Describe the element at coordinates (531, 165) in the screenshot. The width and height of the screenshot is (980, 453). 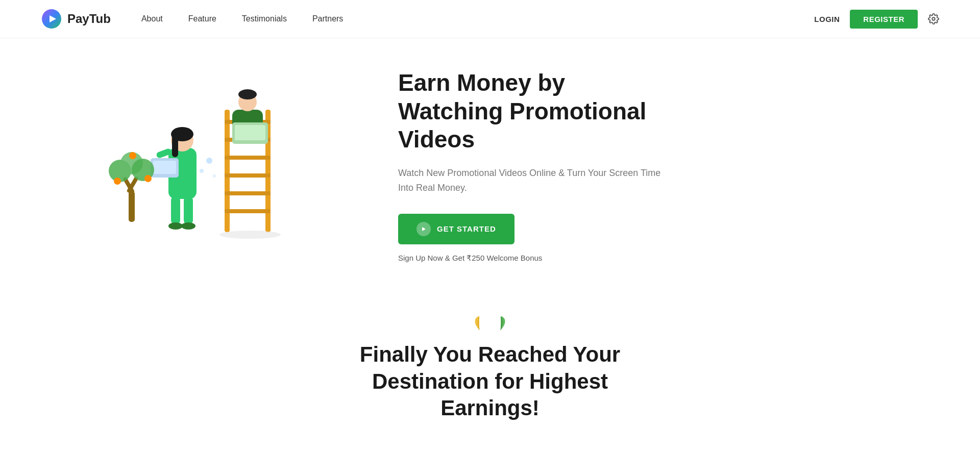
I see `hero-content: Earn Money by Watching Promotional Video…` at that location.